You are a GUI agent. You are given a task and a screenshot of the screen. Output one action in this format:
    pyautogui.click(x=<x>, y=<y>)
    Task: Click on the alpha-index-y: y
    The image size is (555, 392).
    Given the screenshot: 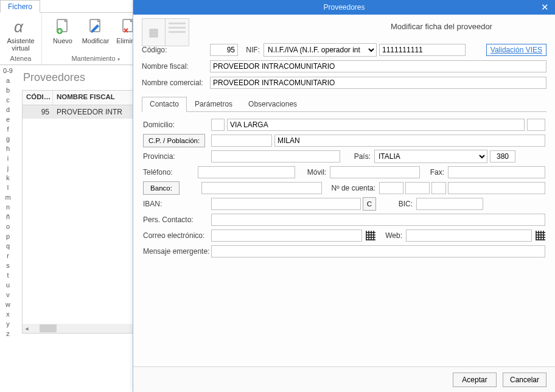 What is the action you would take?
    pyautogui.click(x=8, y=324)
    